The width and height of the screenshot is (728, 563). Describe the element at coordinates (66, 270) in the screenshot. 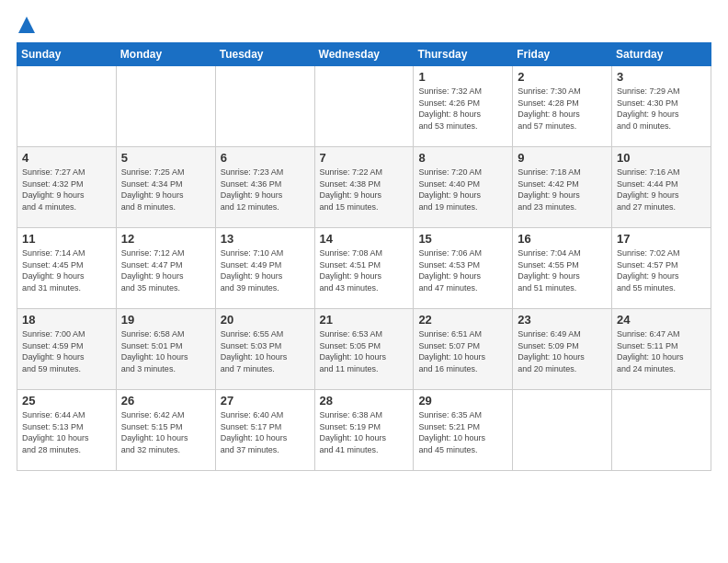

I see `day-info: Sunrise: 7:14 AM Sunset: 4:45 PM Dayligh…` at that location.